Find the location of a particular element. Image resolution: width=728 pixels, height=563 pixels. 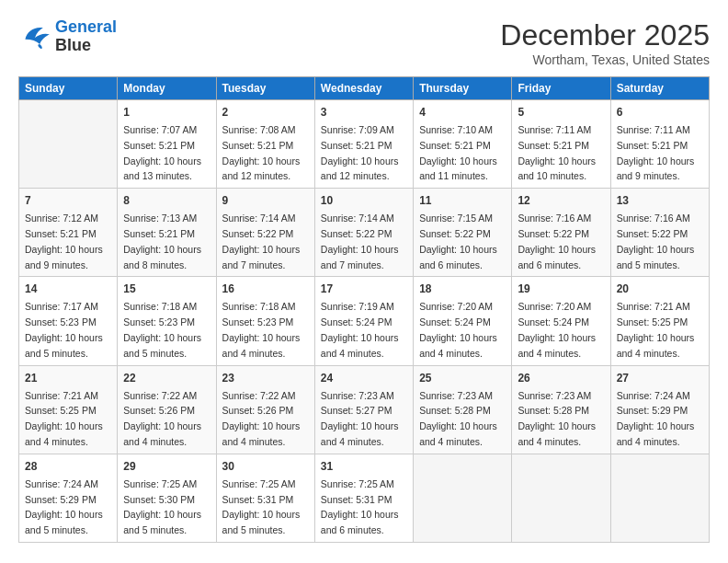

day-number: 1 is located at coordinates (166, 112).